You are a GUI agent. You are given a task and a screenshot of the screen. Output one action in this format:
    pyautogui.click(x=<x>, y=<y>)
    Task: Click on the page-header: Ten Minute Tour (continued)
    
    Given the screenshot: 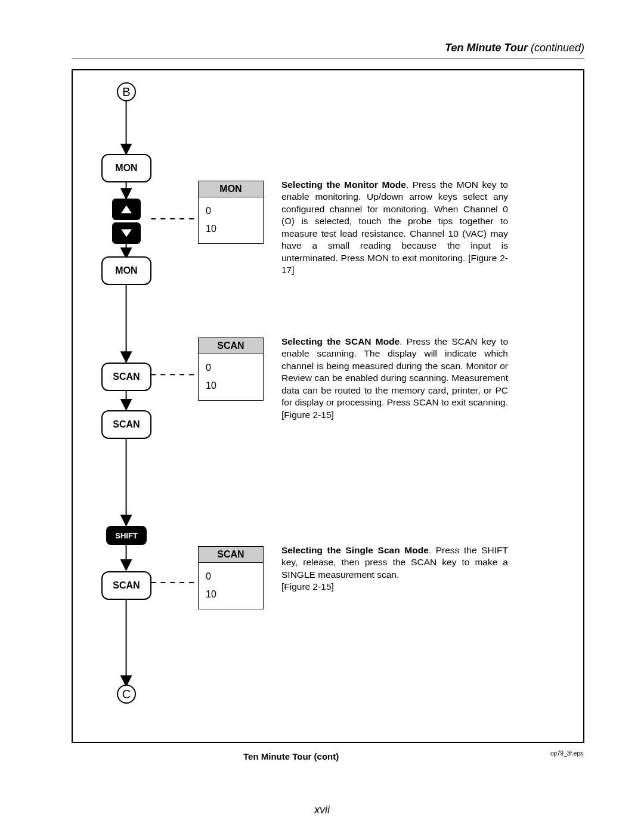 What is the action you would take?
    pyautogui.click(x=328, y=48)
    